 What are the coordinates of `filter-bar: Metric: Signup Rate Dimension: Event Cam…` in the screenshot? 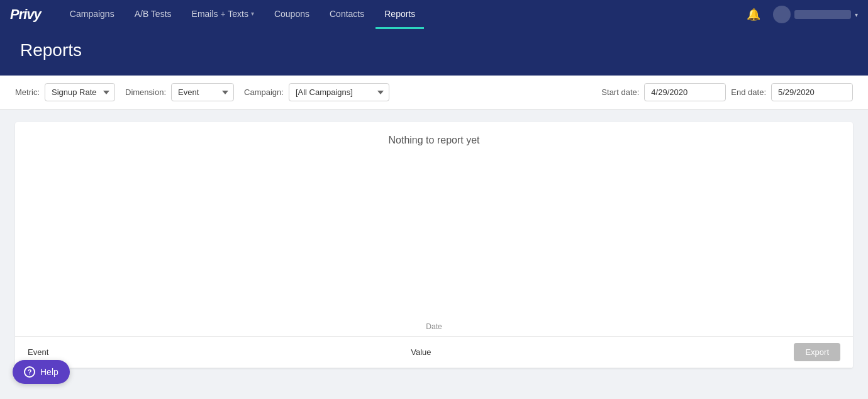 It's located at (434, 93).